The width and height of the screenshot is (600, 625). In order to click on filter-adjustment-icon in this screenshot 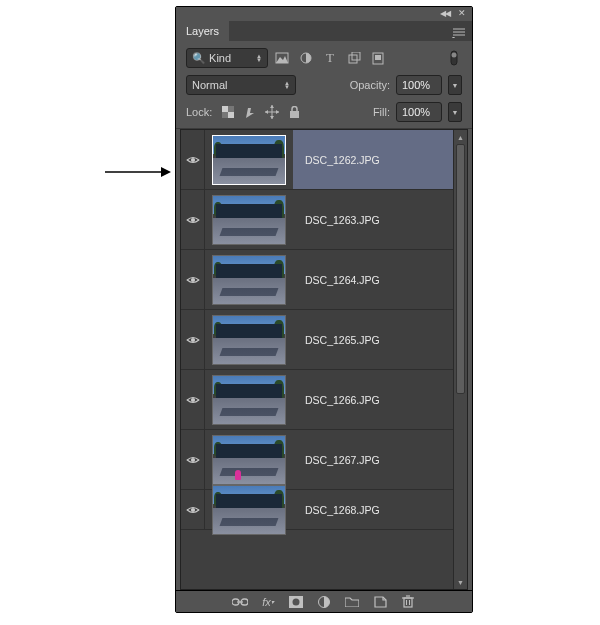, I will do `click(306, 58)`.